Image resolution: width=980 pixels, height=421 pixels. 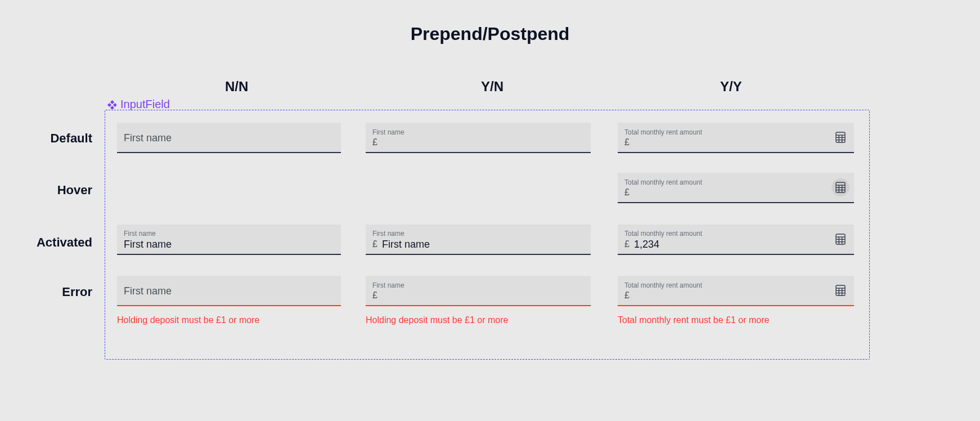 I want to click on row-label-error: Error, so click(x=53, y=292).